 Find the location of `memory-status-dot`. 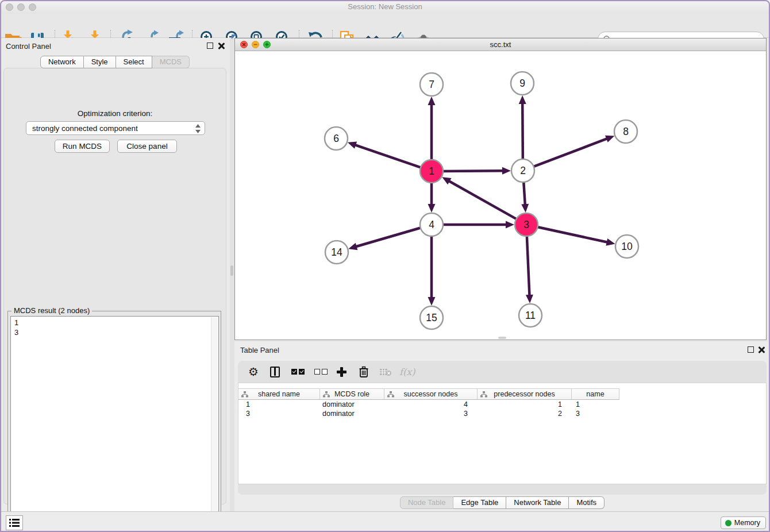

memory-status-dot is located at coordinates (729, 523).